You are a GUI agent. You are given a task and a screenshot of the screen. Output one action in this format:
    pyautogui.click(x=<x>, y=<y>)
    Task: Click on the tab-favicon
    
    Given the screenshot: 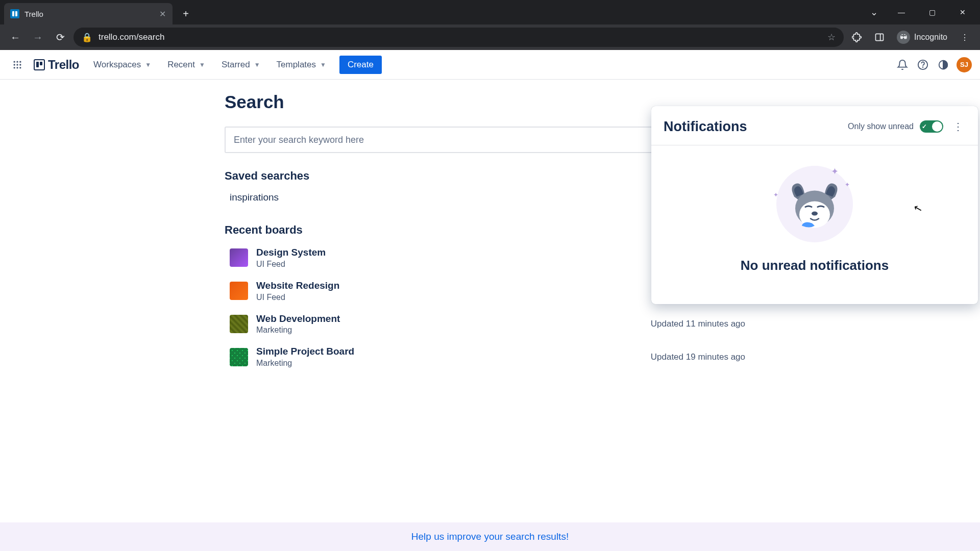 What is the action you would take?
    pyautogui.click(x=15, y=14)
    